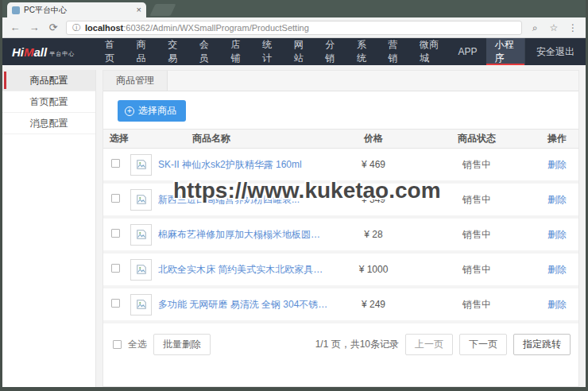 The height and width of the screenshot is (391, 588). Describe the element at coordinates (164, 10) in the screenshot. I see `new-tab-button` at that location.